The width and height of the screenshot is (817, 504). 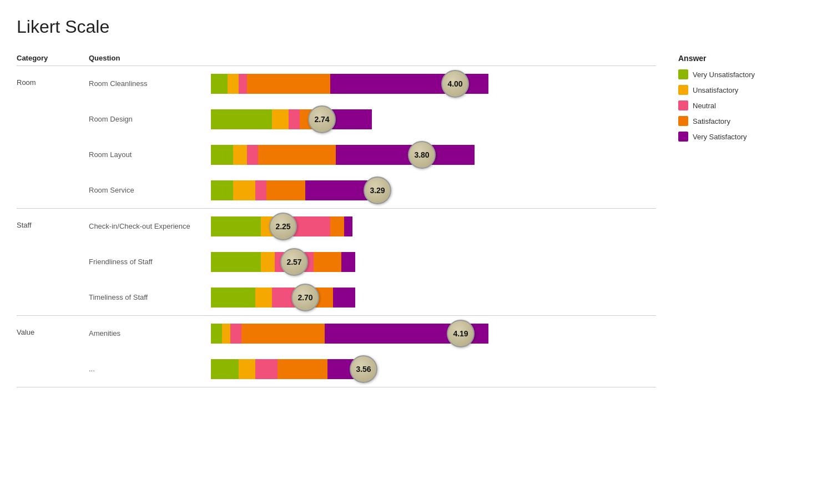 I want to click on question-label: Room Design, so click(x=150, y=119).